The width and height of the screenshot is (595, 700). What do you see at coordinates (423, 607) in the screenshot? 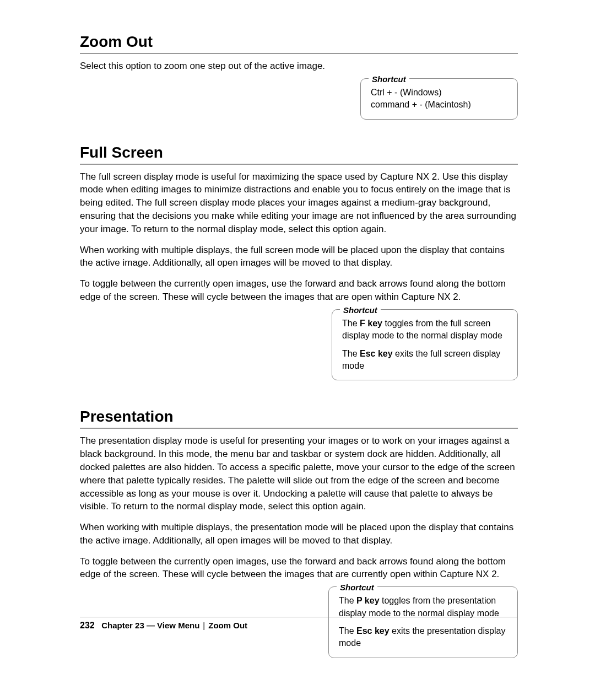
I see `shortcut-entry: The P key toggles from the presentation …` at bounding box center [423, 607].